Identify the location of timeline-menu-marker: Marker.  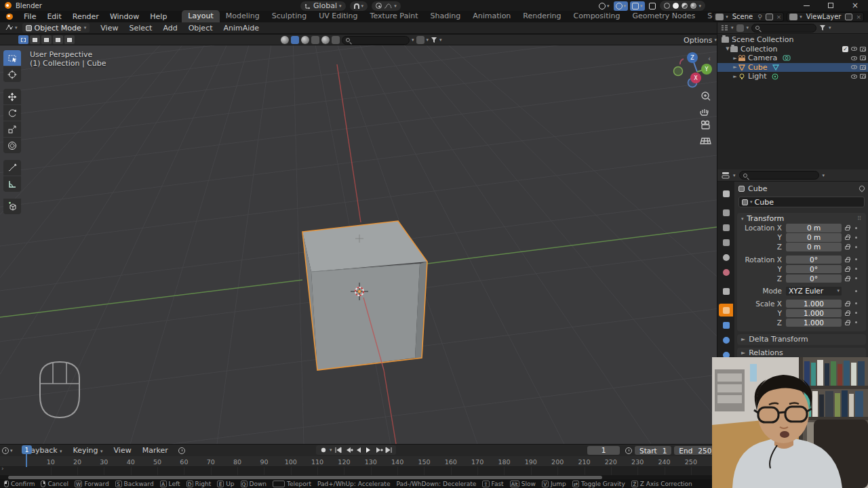
(155, 450).